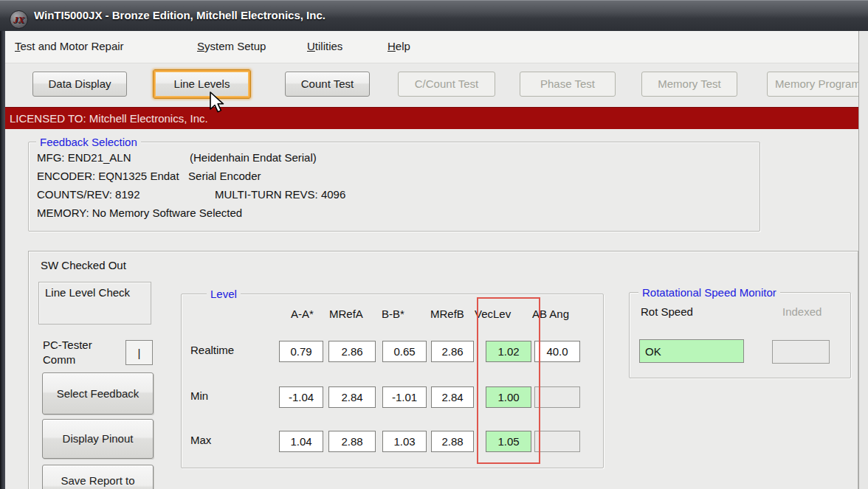 This screenshot has width=868, height=489. I want to click on min-veclev-field: 1.00, so click(509, 397).